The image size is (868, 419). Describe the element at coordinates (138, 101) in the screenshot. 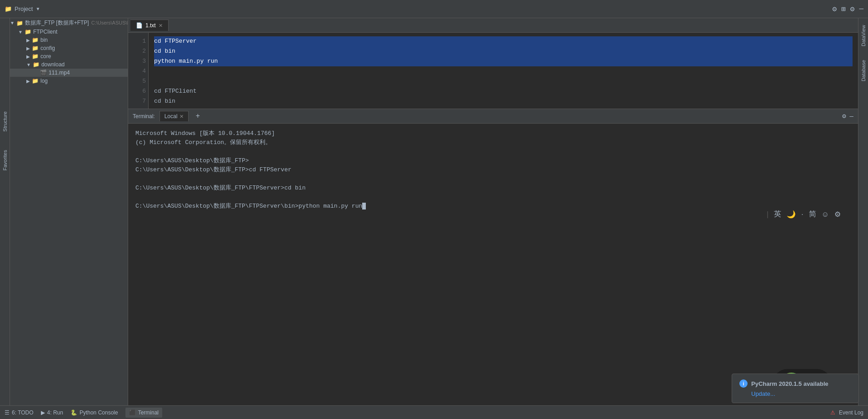

I see `line-num-7: 7` at that location.